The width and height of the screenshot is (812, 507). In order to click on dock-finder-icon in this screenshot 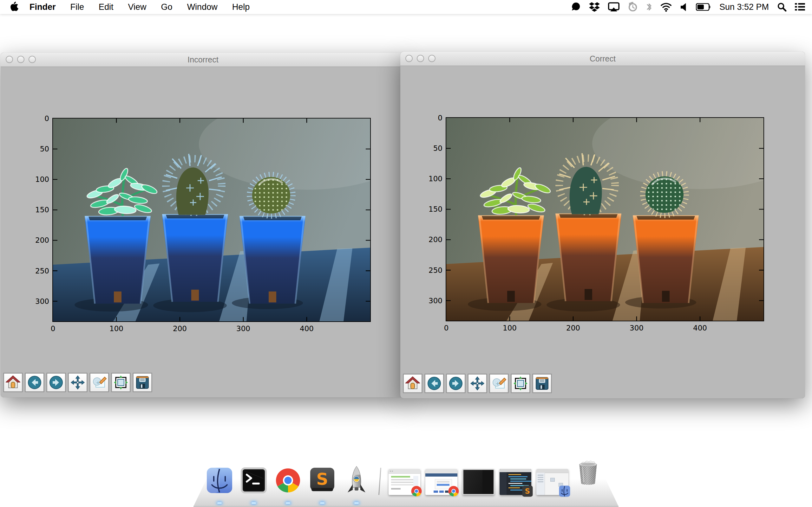, I will do `click(219, 480)`.